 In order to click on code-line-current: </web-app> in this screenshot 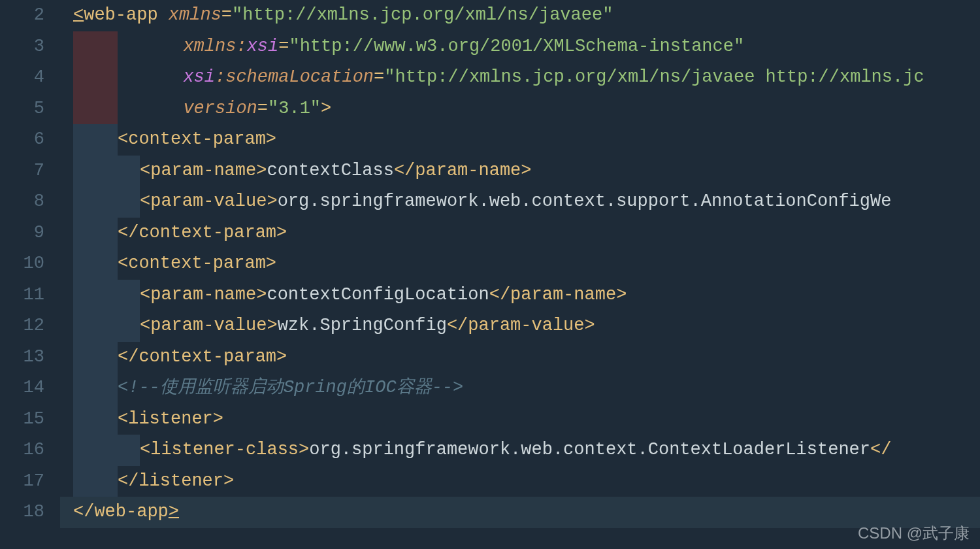, I will do `click(520, 512)`.